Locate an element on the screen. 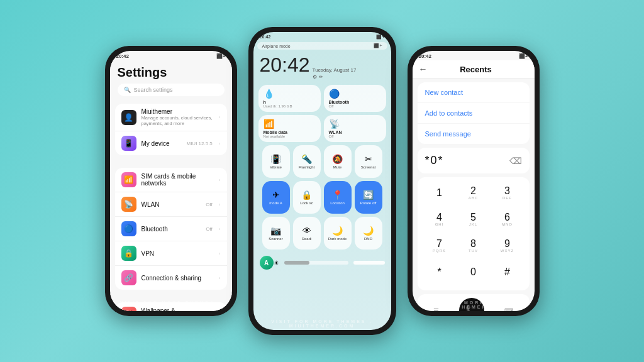  mobiledata-icon: 📶 is located at coordinates (269, 124).